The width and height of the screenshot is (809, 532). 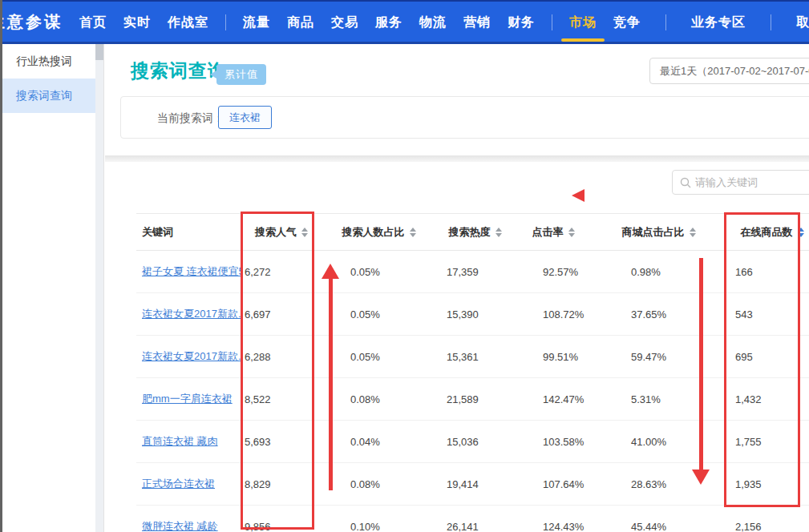 What do you see at coordinates (659, 399) in the screenshot?
I see `metric-cell: 5.31%` at bounding box center [659, 399].